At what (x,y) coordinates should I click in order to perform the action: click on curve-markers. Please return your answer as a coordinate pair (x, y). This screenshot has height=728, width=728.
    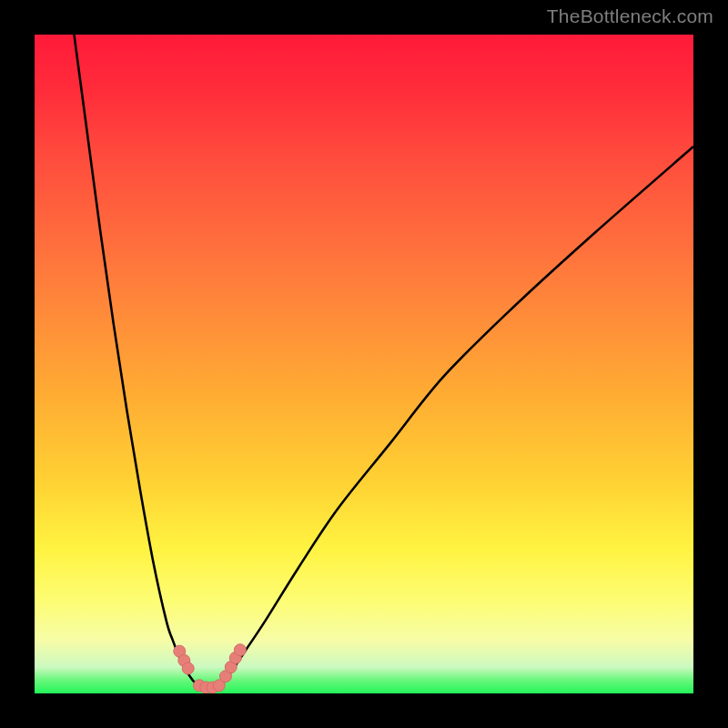
    Looking at the image, I should click on (210, 669).